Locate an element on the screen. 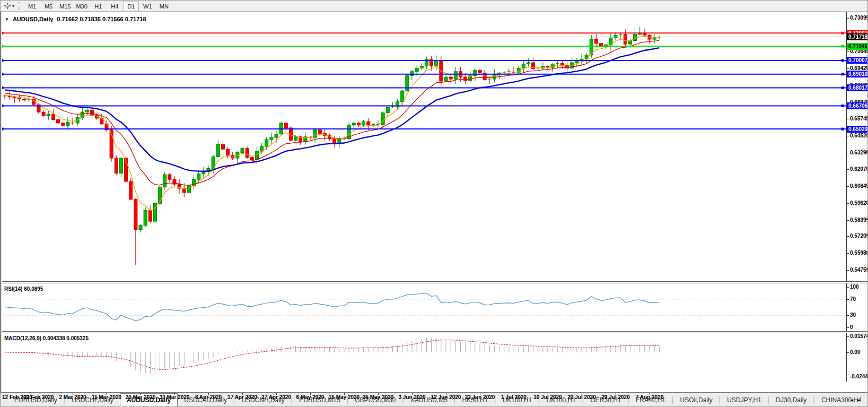 The height and width of the screenshot is (407, 868). chart-menu-arrow: ▼ is located at coordinates (7, 19).